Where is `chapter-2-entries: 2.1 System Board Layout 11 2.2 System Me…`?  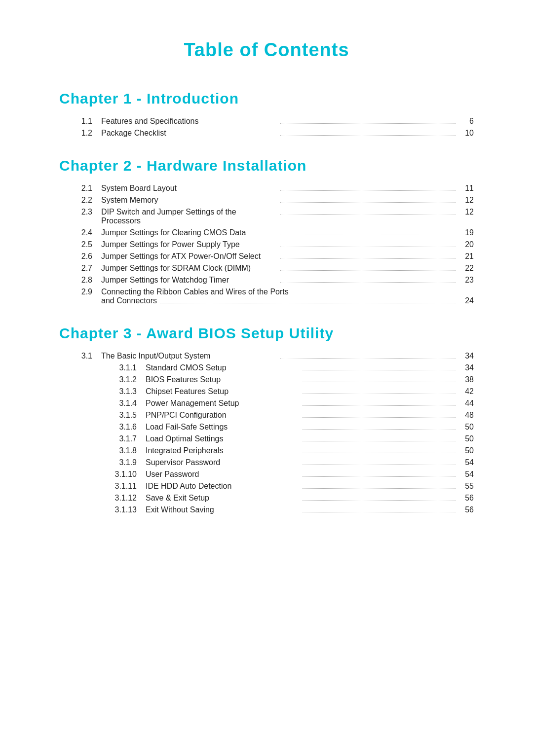
chapter-2-entries: 2.1 System Board Layout 11 2.2 System Me… is located at coordinates (274, 245).